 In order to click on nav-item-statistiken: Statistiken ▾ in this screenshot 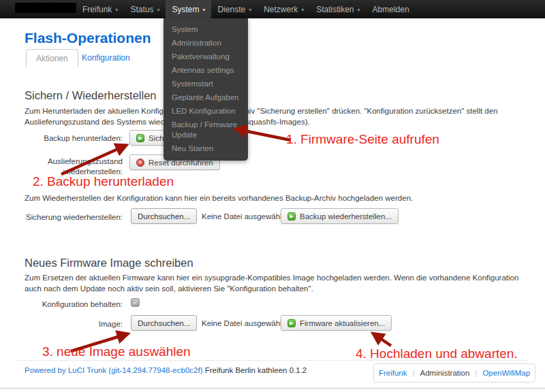, I will do `click(338, 10)`.